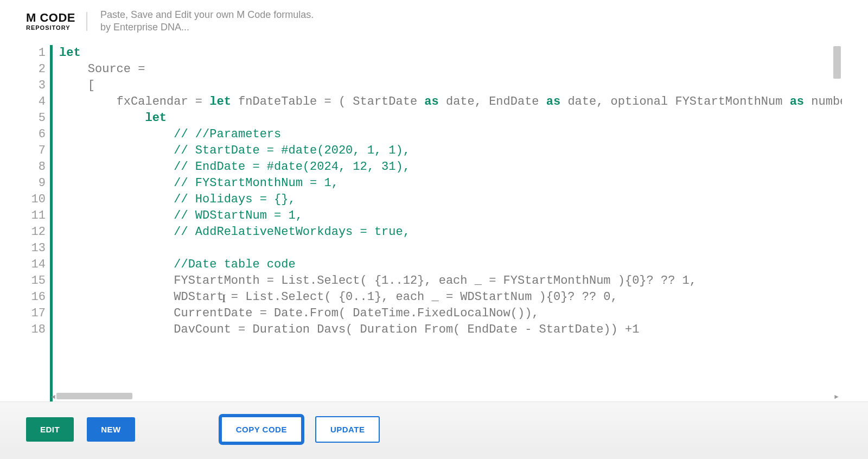 The height and width of the screenshot is (459, 868). What do you see at coordinates (36, 314) in the screenshot?
I see `line-number: 17` at bounding box center [36, 314].